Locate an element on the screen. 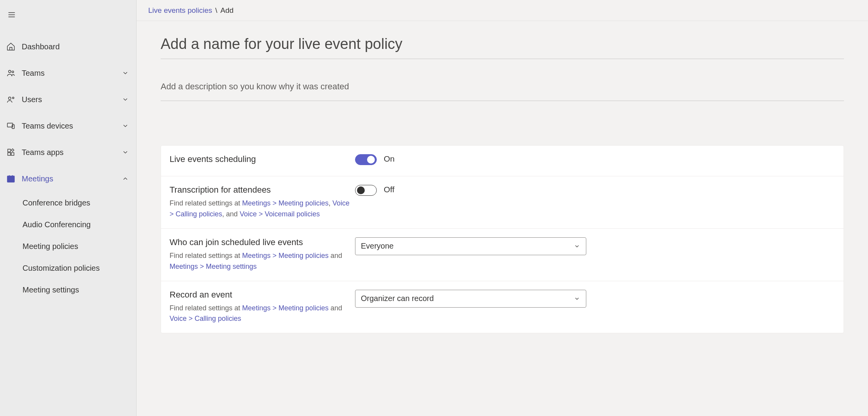  sidebar-item-meetings: Meetings is located at coordinates (68, 179).